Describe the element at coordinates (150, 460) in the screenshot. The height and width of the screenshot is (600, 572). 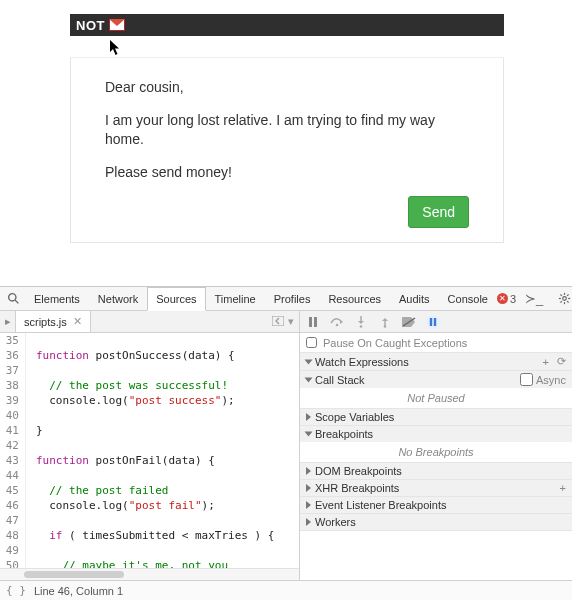
I see `code-line: 43function postOnFail(data) {` at that location.